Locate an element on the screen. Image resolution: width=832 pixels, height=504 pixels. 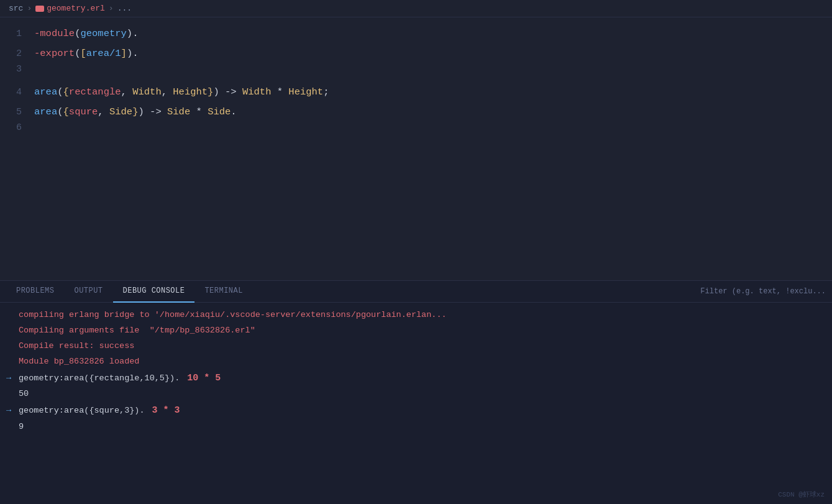
syntax-token: squre is located at coordinates (83, 112).